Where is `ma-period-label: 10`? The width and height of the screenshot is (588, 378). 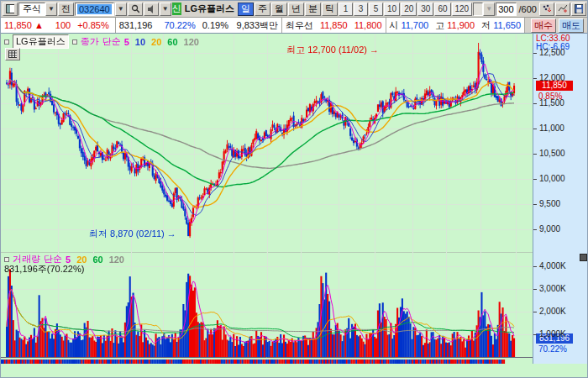
ma-period-label: 10 is located at coordinates (140, 42).